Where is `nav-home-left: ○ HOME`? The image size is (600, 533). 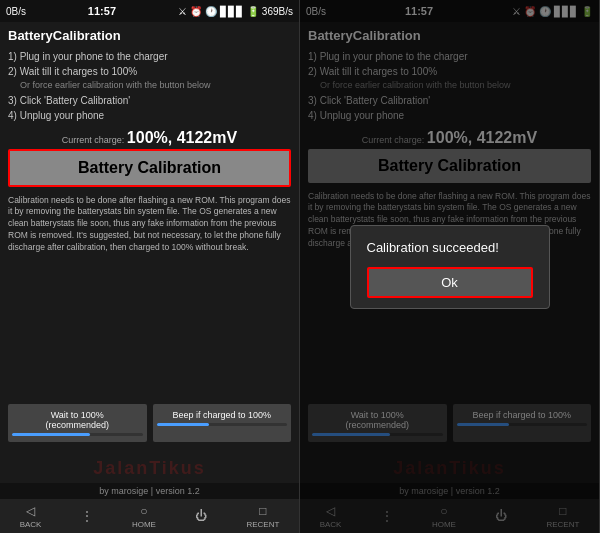 nav-home-left: ○ HOME is located at coordinates (144, 516).